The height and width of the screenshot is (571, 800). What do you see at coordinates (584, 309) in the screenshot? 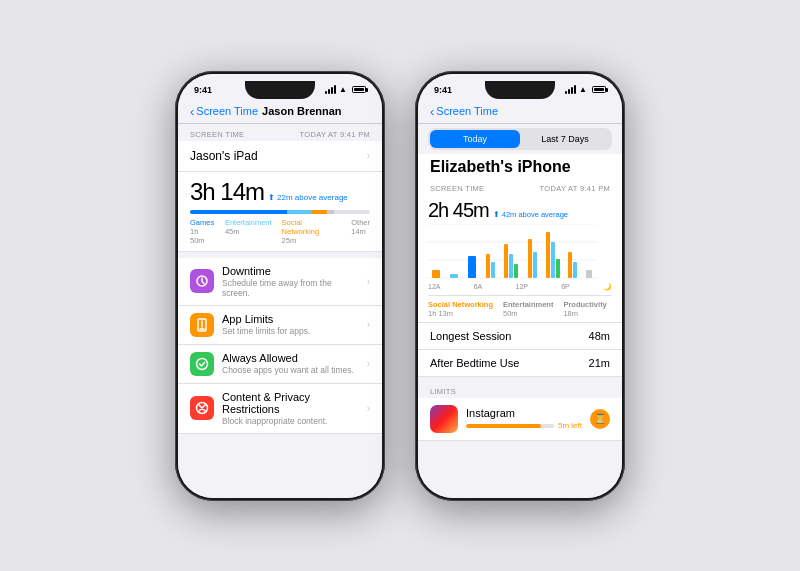
I see `chart-cat-prod: Productivity 18m` at bounding box center [584, 309].